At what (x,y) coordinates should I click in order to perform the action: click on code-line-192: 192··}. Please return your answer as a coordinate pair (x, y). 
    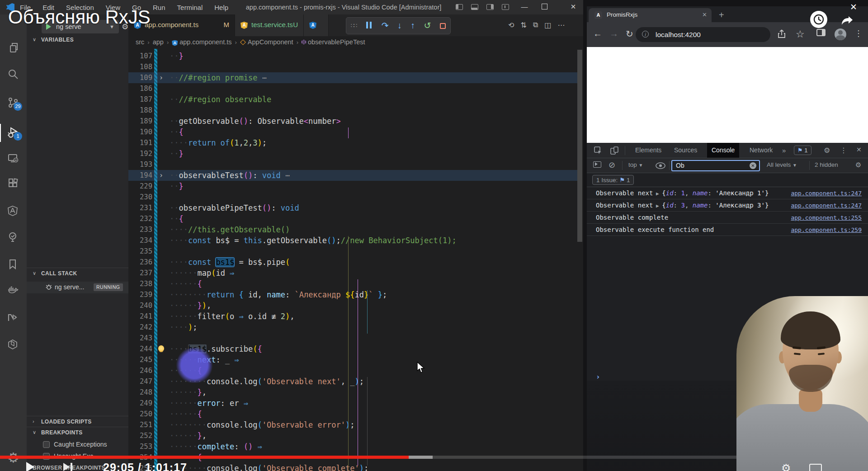
    Looking at the image, I should click on (353, 154).